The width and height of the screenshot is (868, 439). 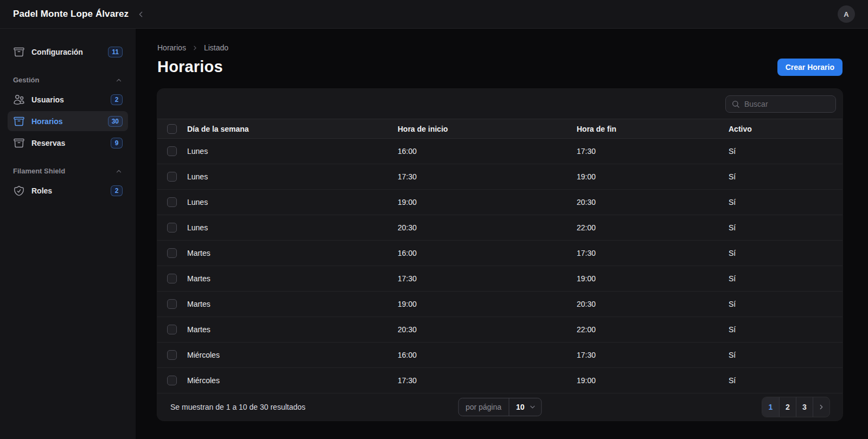 What do you see at coordinates (39, 171) in the screenshot?
I see `sidebar-group-label: Filament Shield` at bounding box center [39, 171].